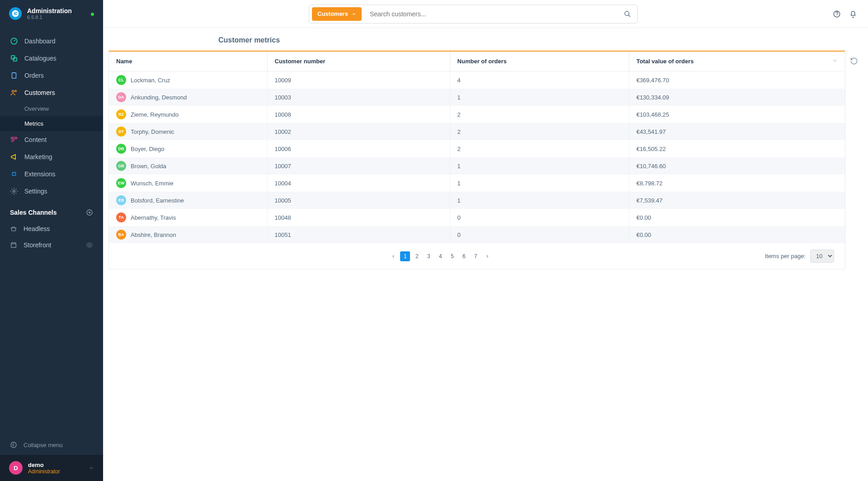 The image size is (868, 481). What do you see at coordinates (90, 245) in the screenshot?
I see `eye-icon` at bounding box center [90, 245].